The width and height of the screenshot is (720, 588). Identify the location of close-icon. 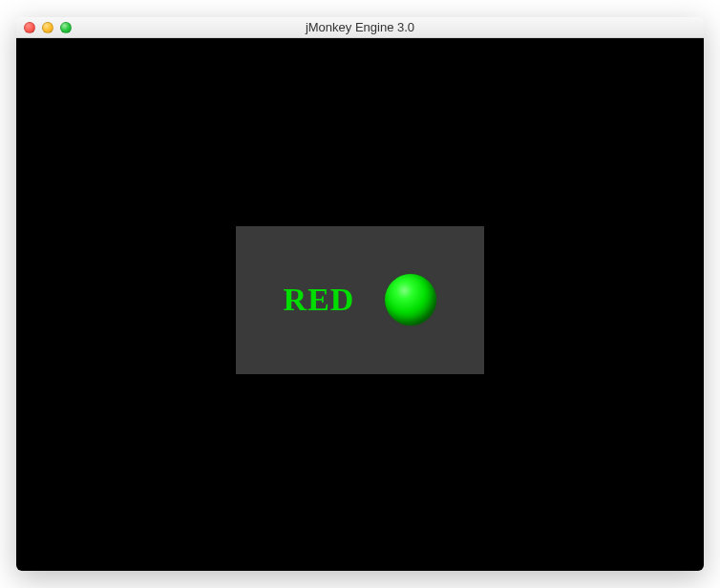
(30, 28).